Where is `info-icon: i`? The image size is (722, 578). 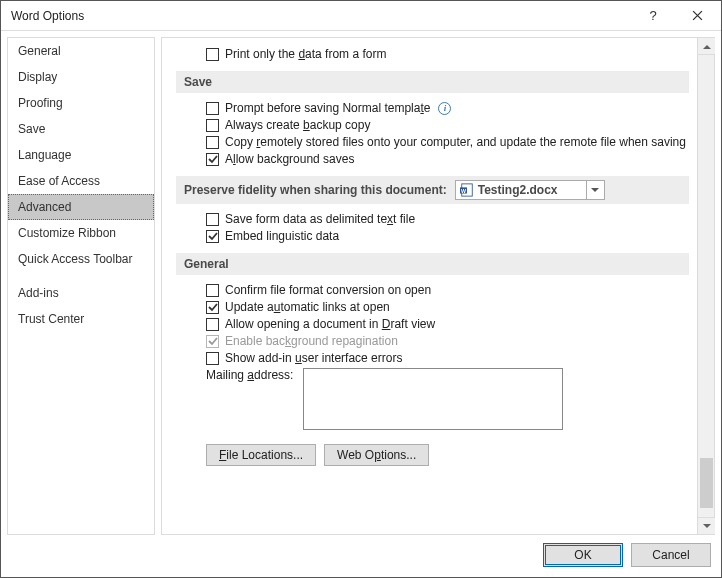
info-icon: i is located at coordinates (444, 108).